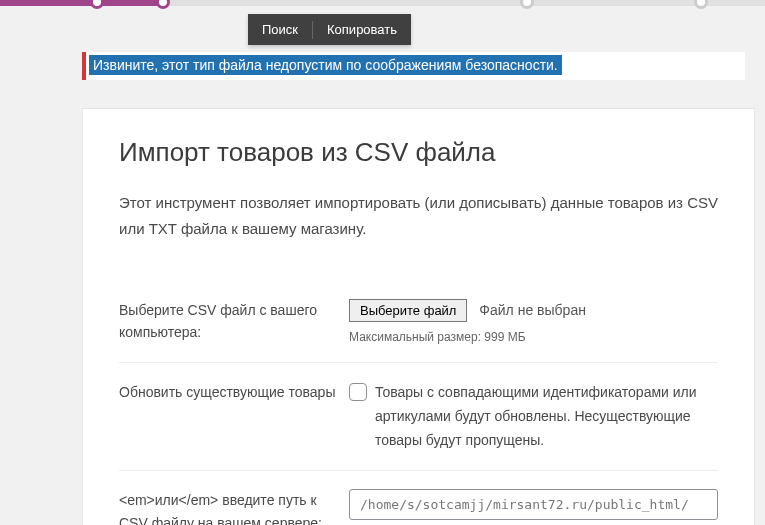 This screenshot has height=525, width=765. Describe the element at coordinates (532, 310) in the screenshot. I see `file-status: Файл не выбран` at that location.